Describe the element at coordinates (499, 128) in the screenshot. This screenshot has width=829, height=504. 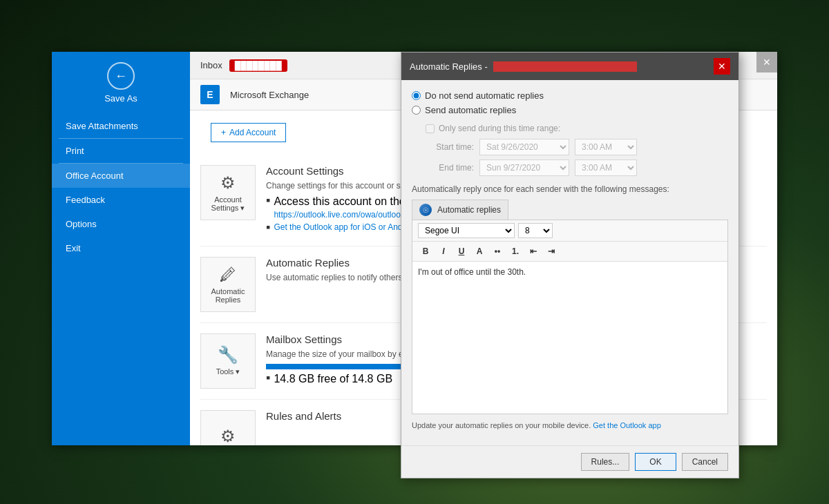
I see `time-range-label: Only send during this time range:` at that location.